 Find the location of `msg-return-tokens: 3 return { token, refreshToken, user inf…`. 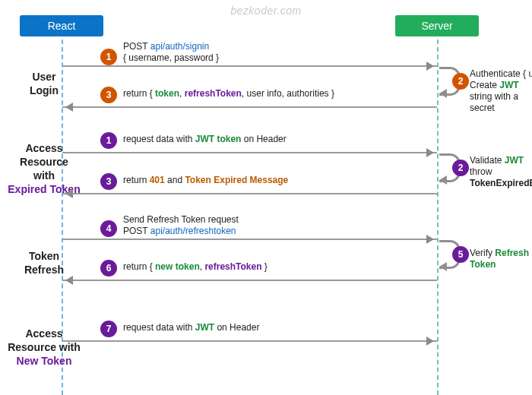

msg-return-tokens: 3 return { token, refreshToken, user inf… is located at coordinates (263, 97).